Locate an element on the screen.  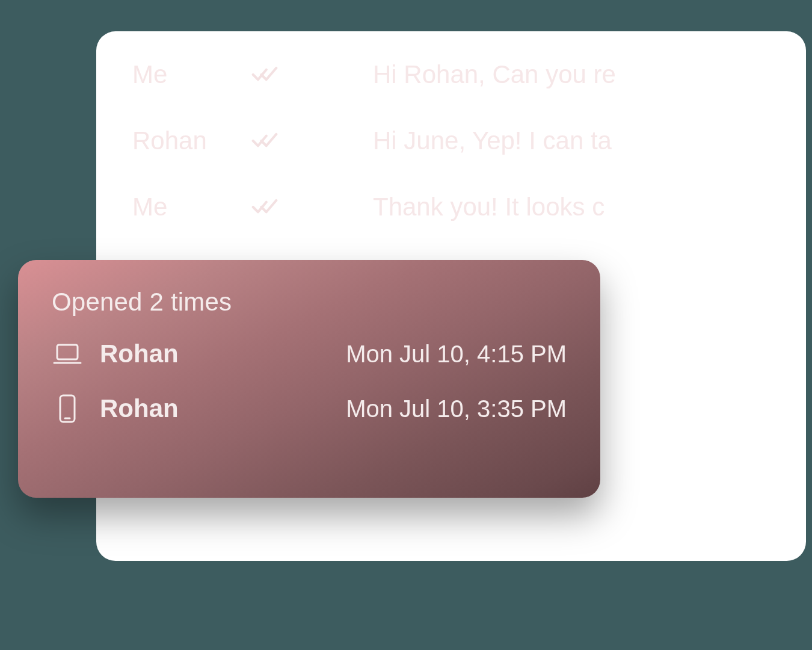
phone-icon is located at coordinates (67, 409).